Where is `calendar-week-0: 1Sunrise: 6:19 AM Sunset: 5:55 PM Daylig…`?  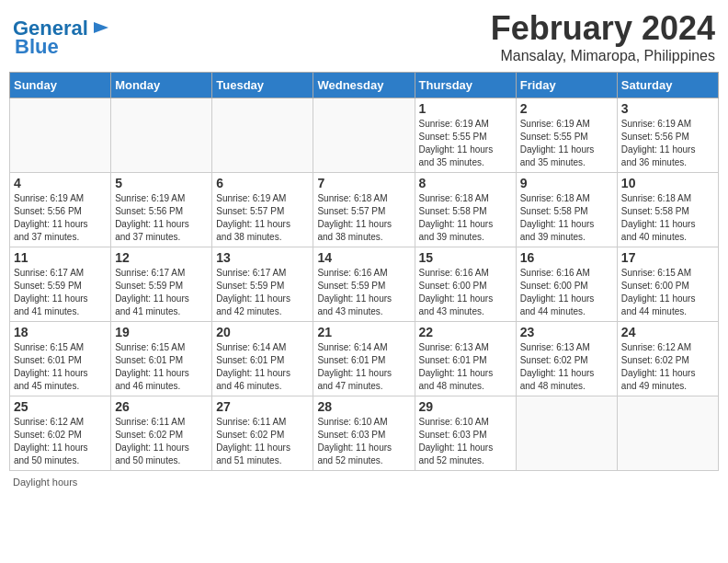
calendar-week-0: 1Sunrise: 6:19 AM Sunset: 5:55 PM Daylig… is located at coordinates (364, 136).